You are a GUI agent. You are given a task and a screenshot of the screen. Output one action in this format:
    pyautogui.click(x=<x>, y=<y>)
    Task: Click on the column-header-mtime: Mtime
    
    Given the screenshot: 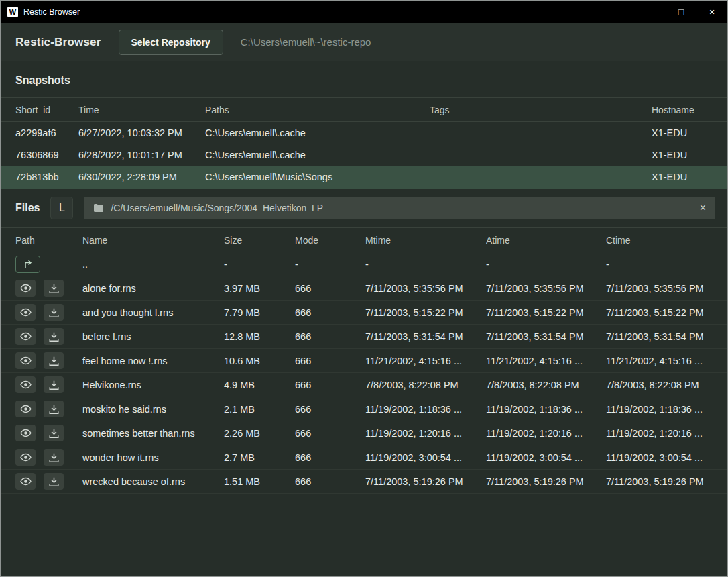 What is the action you would take?
    pyautogui.click(x=426, y=240)
    